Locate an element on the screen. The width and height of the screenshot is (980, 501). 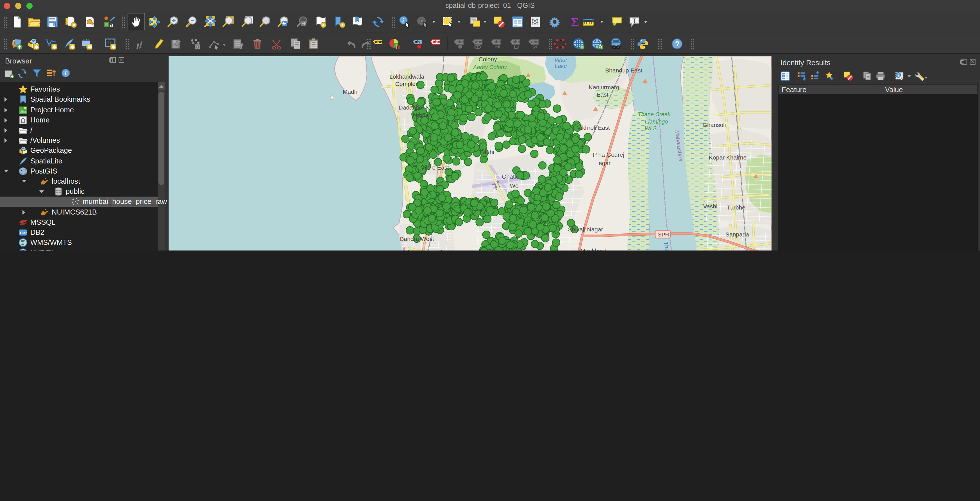
svg-text: Lake is located at coordinates (561, 66).